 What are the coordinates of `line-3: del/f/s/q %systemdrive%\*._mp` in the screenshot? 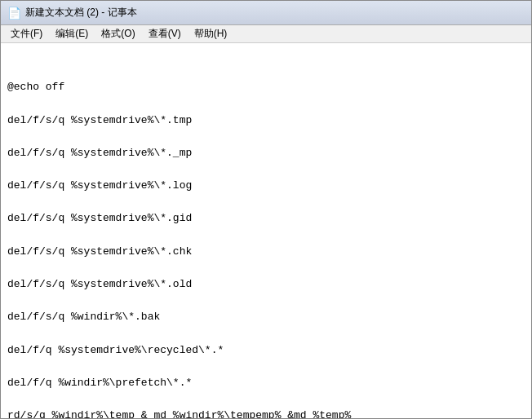 It's located at (266, 153).